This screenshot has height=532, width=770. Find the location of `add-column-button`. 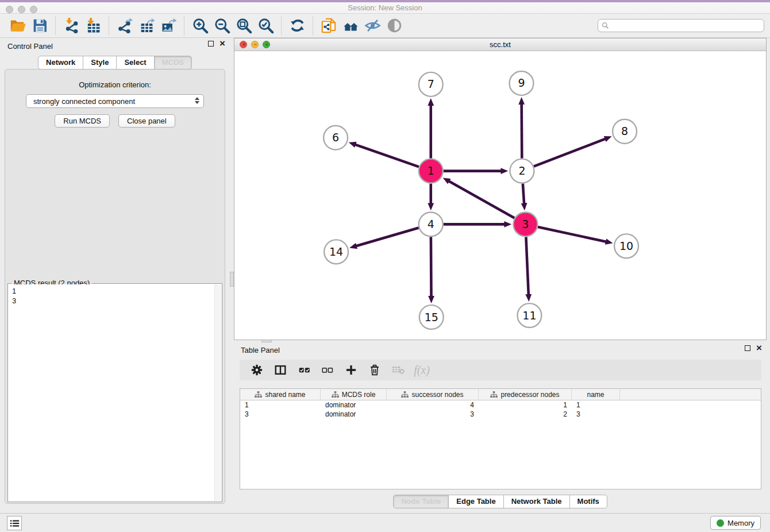

add-column-button is located at coordinates (351, 370).